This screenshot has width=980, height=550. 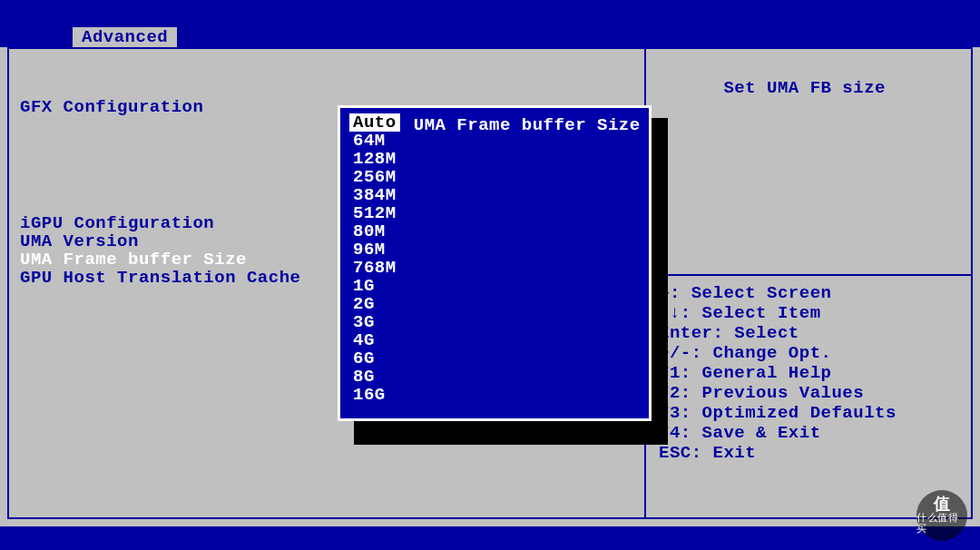 What do you see at coordinates (804, 88) in the screenshot?
I see `item-help-text: Set UMA FB size` at bounding box center [804, 88].